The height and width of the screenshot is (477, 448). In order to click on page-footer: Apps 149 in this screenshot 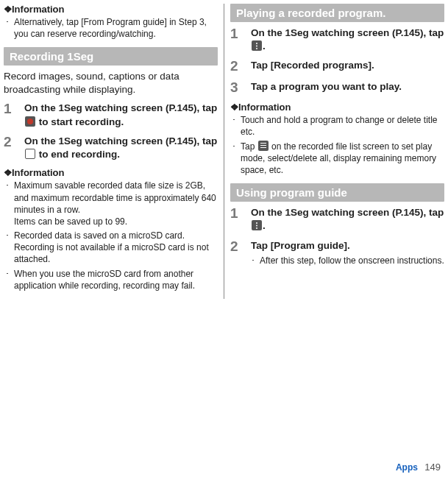, I will do `click(418, 467)`.